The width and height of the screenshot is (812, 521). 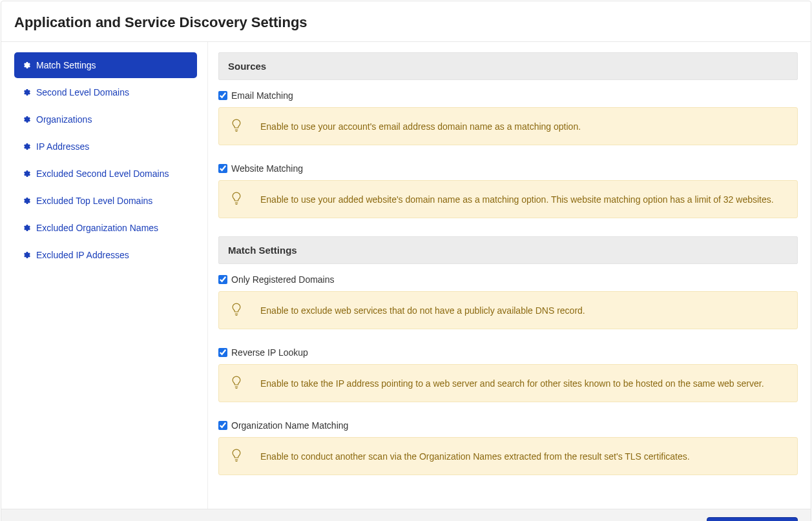 What do you see at coordinates (270, 352) in the screenshot?
I see `checkbox-label: Reverse IP Lookup` at bounding box center [270, 352].